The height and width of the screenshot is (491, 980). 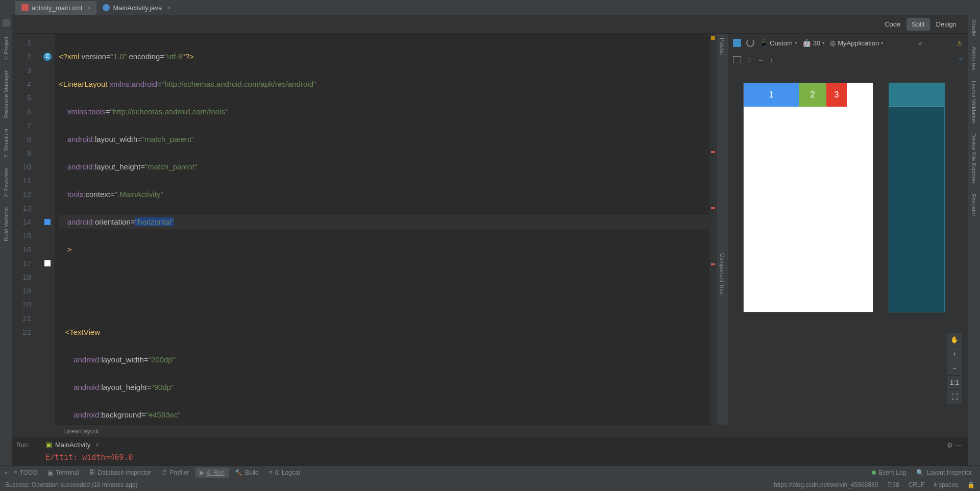 I want to click on project-icon, so click(x=6, y=23).